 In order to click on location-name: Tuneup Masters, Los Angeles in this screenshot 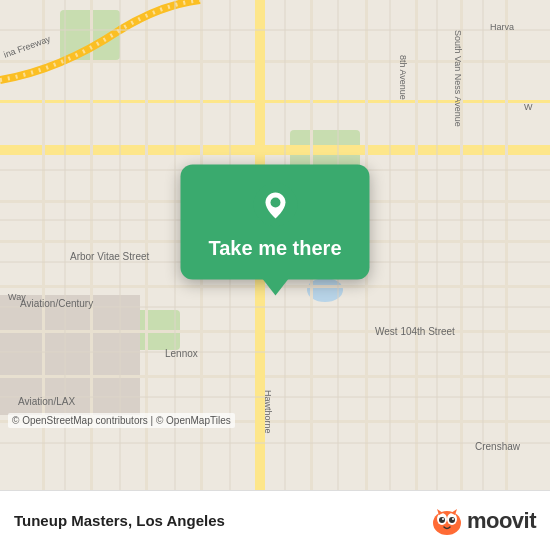, I will do `click(120, 520)`.